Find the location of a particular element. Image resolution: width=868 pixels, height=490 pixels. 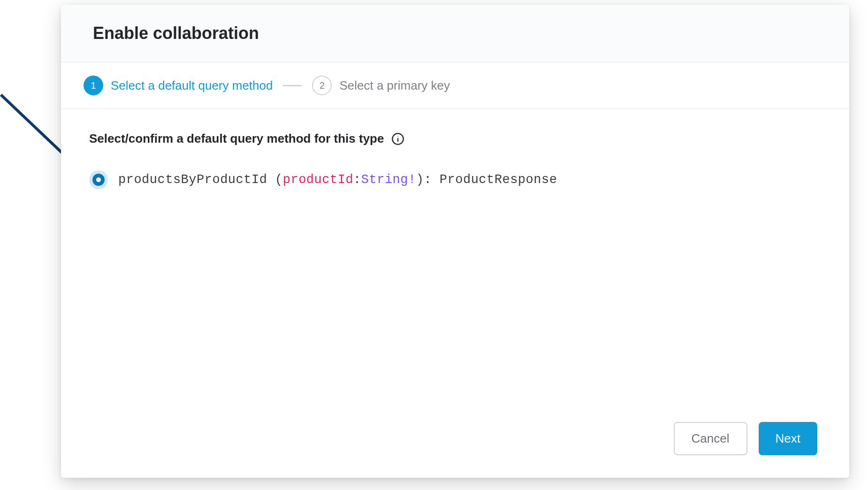

modal-footer: Cancel Next is located at coordinates (455, 443).